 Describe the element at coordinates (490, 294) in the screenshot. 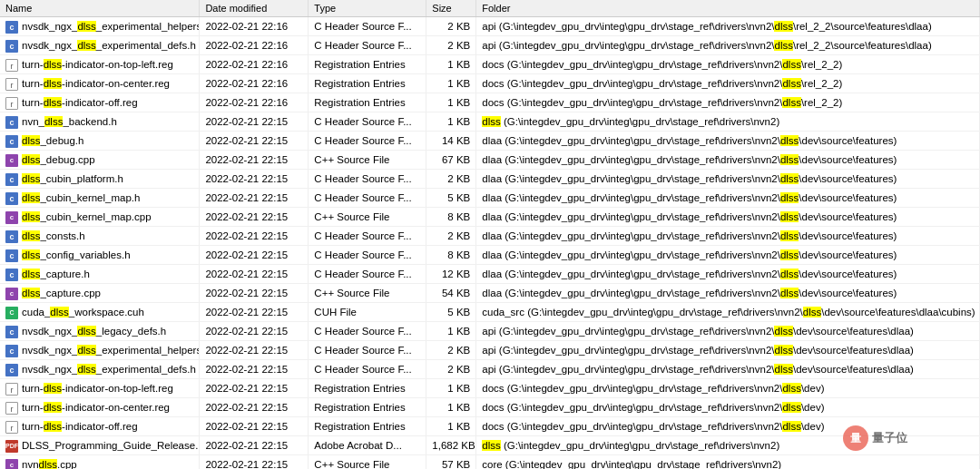

I see `table-row: cdlss_capture.cpp2022-02-21 22:15C++ Sou…` at that location.